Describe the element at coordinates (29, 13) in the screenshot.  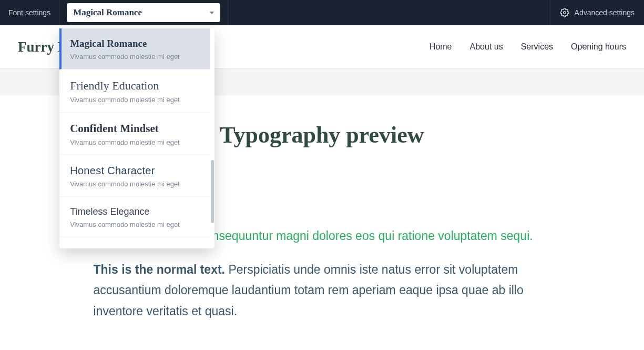
I see `font-settings-label: Font settings` at that location.